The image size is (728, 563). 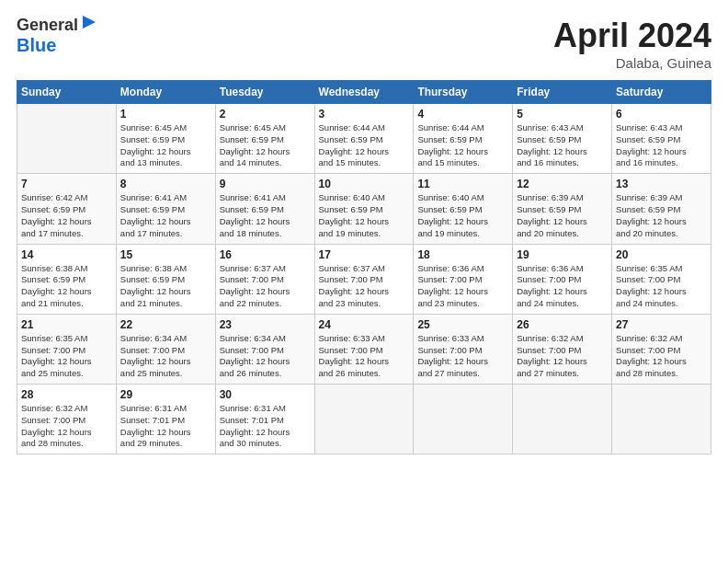 I want to click on weekday-header-row: SundayMondayTuesdayWednesdayThursdayFrid…, so click(x=364, y=92).